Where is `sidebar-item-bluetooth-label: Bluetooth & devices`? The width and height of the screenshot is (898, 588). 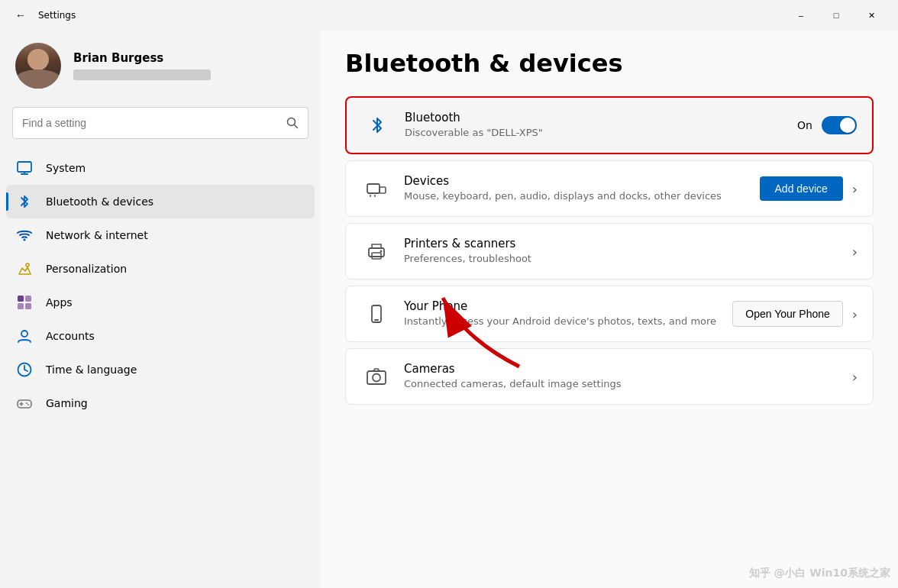 sidebar-item-bluetooth-label: Bluetooth & devices is located at coordinates (99, 202).